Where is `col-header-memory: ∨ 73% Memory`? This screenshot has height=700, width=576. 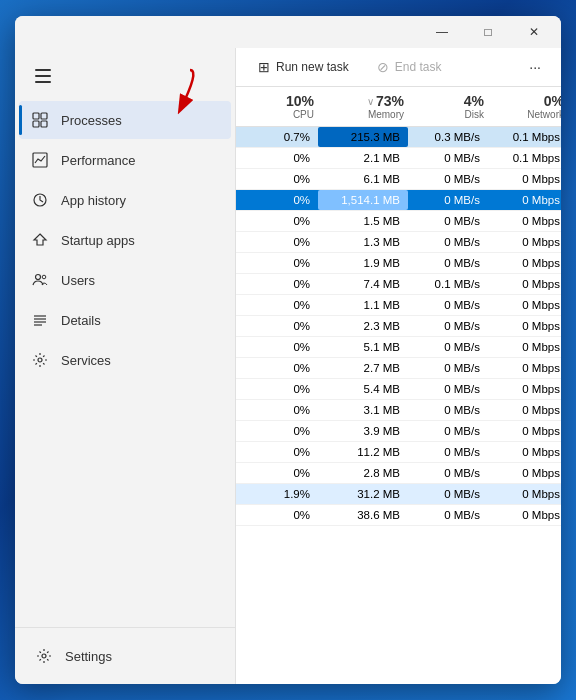
col-header-memory: ∨ 73% Memory is located at coordinates (367, 106).